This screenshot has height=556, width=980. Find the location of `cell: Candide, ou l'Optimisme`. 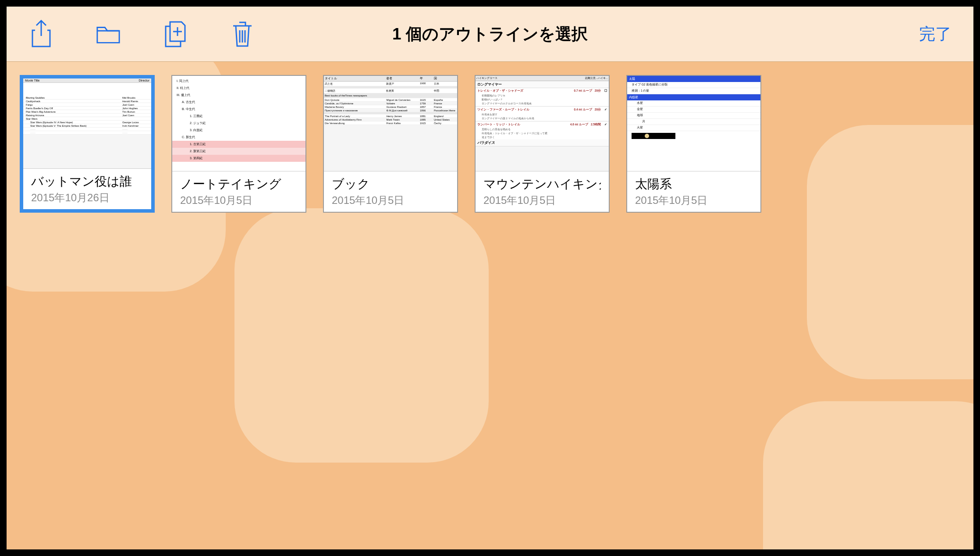

cell: Candide, ou l'Optimisme is located at coordinates (355, 103).